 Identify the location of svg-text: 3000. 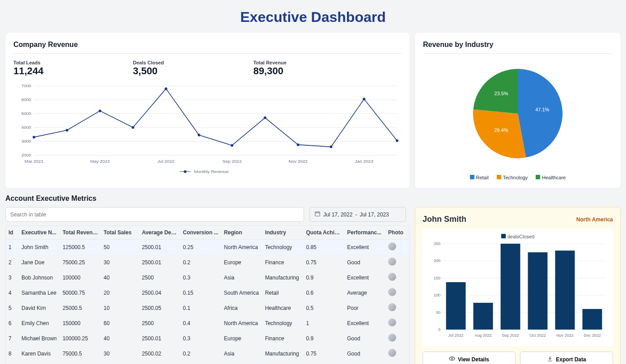
(27, 141).